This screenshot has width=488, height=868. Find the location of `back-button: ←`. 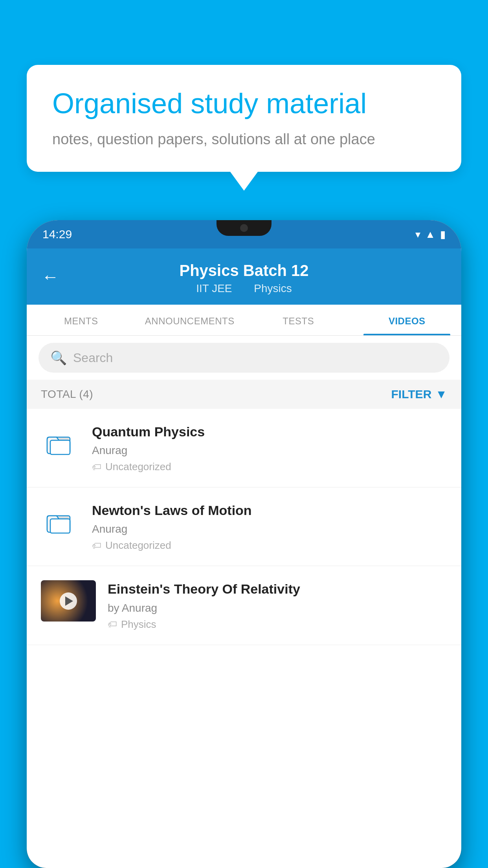

back-button: ← is located at coordinates (50, 277).